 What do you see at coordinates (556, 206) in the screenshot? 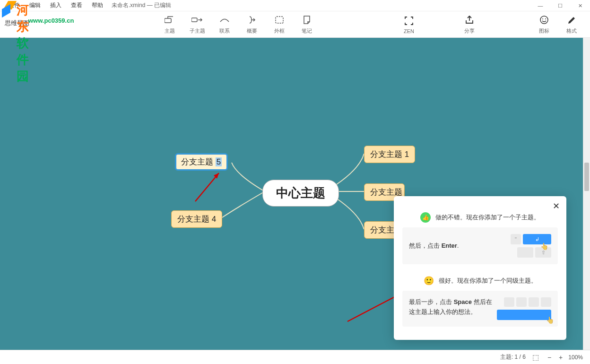
I see `tutorial-close: ✕` at bounding box center [556, 206].